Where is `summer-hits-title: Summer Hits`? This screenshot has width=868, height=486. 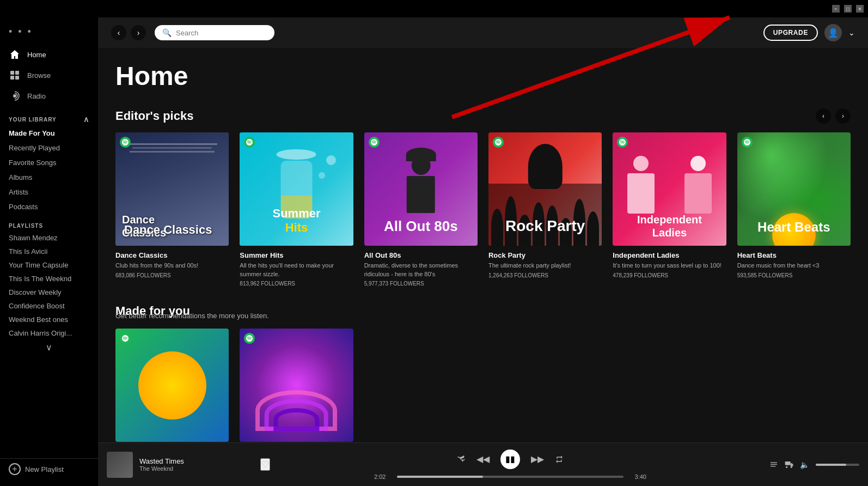 summer-hits-title: Summer Hits is located at coordinates (296, 255).